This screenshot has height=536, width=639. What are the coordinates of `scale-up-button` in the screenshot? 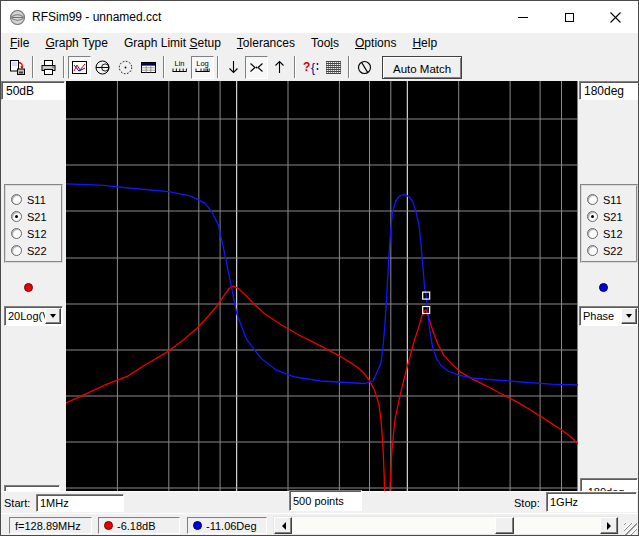 It's located at (280, 68).